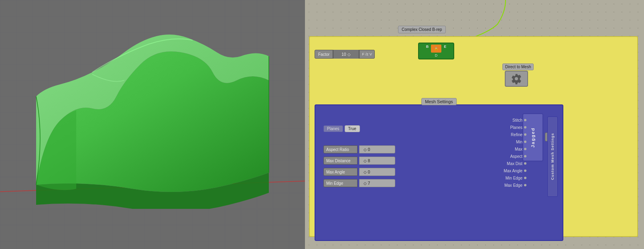  Describe the element at coordinates (533, 137) in the screenshot. I see `jagged-label: Jagged` at that location.